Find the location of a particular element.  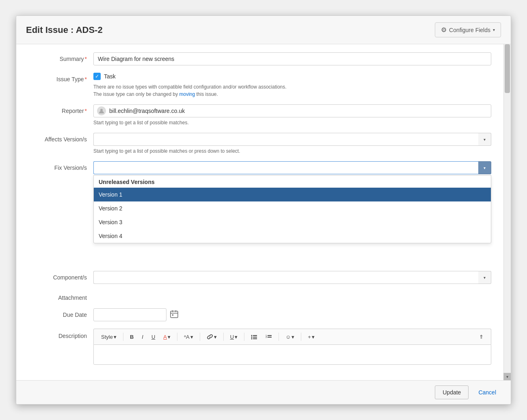

gear-icon: ⚙ is located at coordinates (444, 30).